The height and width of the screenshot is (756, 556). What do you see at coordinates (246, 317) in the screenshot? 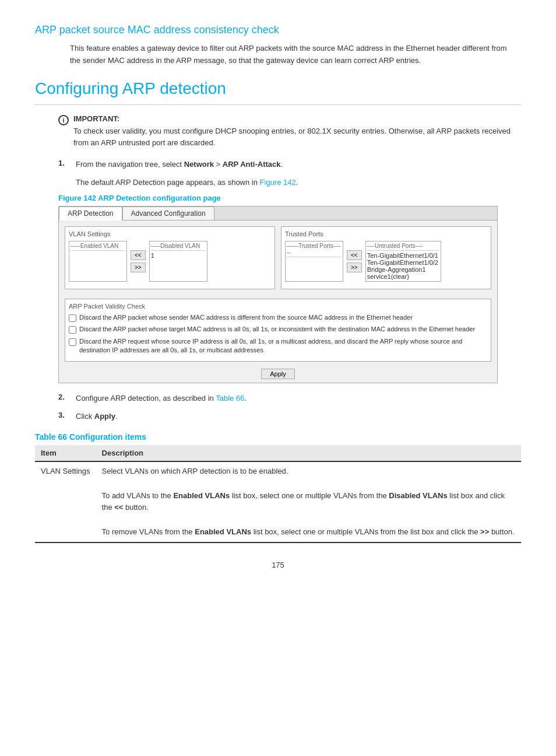
I see `validity-text-1: Discard the ARP packet whose sender MAC …` at bounding box center [246, 317].